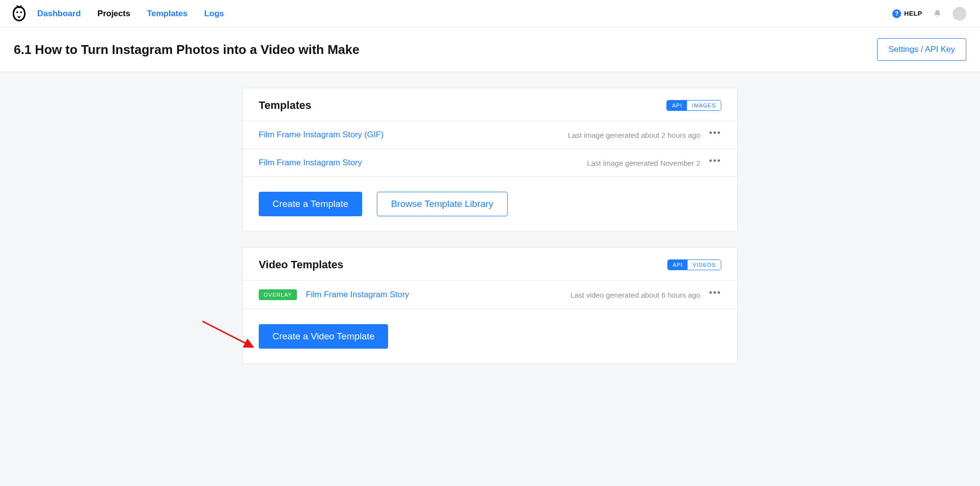 Image resolution: width=980 pixels, height=486 pixels. What do you see at coordinates (913, 14) in the screenshot?
I see `help-label: HELP` at bounding box center [913, 14].